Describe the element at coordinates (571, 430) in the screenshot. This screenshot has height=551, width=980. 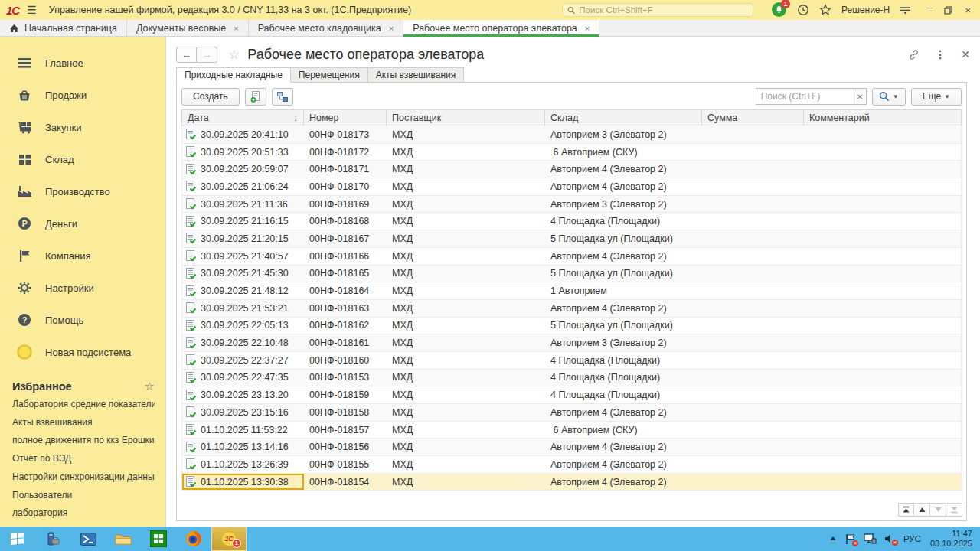
I see `table-row: 01.10.2025 11:53:22 00НФ-018157 МХД 6 Ав…` at that location.